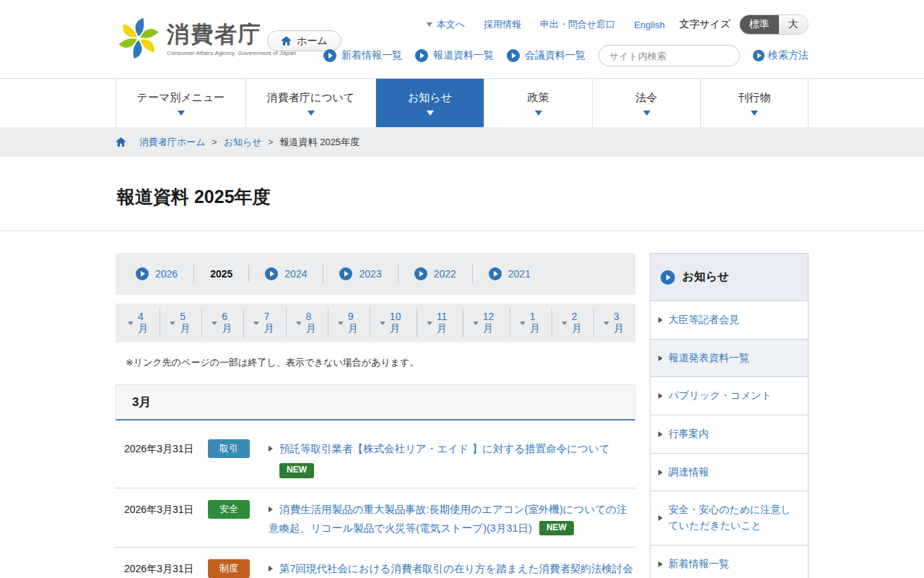 Image resolution: width=924 pixels, height=578 pixels. Describe the element at coordinates (436, 274) in the screenshot. I see `year-tab: 2022` at that location.